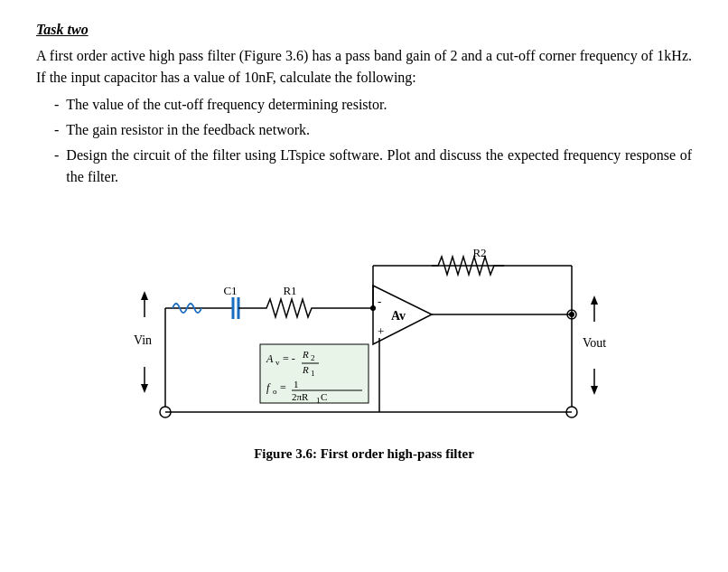 This screenshot has height=572, width=728. What do you see at coordinates (373, 130) in the screenshot?
I see `bullet-item-2: - The gain resistor in the feedback netw…` at bounding box center [373, 130].